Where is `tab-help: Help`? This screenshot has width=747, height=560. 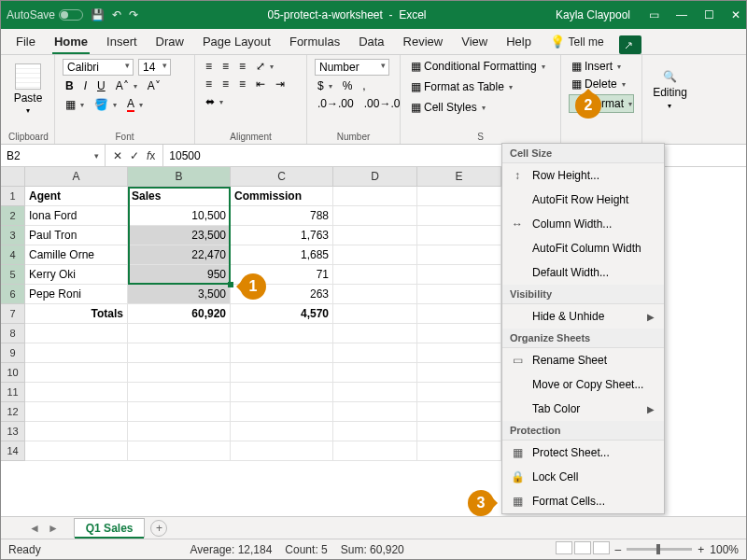
tab-help: Help is located at coordinates (519, 41).